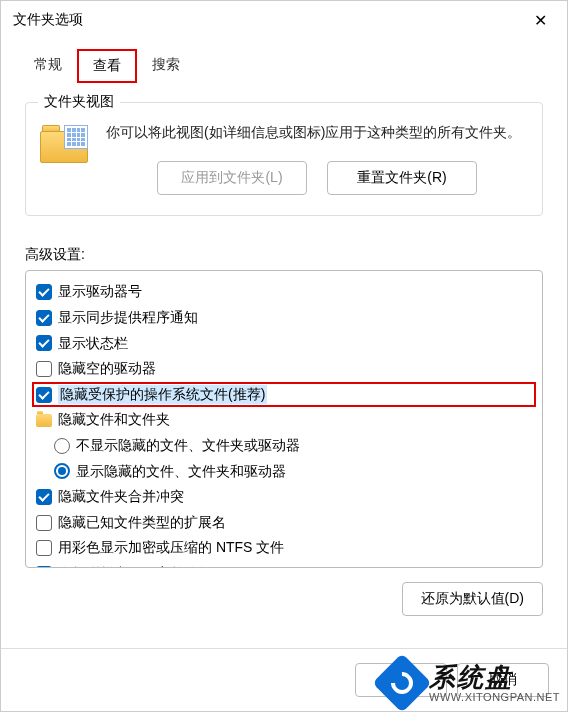  What do you see at coordinates (188, 446) in the screenshot?
I see `tree-item-label: 不显示隐藏的文件、文件夹或驱动器` at bounding box center [188, 446].